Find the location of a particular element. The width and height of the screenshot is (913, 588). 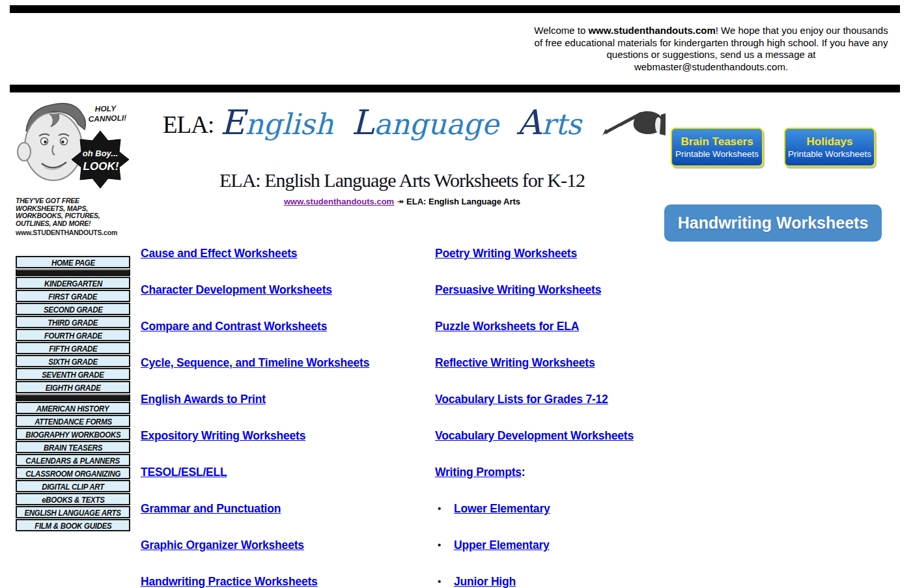

svg-text: CANNOLI! is located at coordinates (107, 119).